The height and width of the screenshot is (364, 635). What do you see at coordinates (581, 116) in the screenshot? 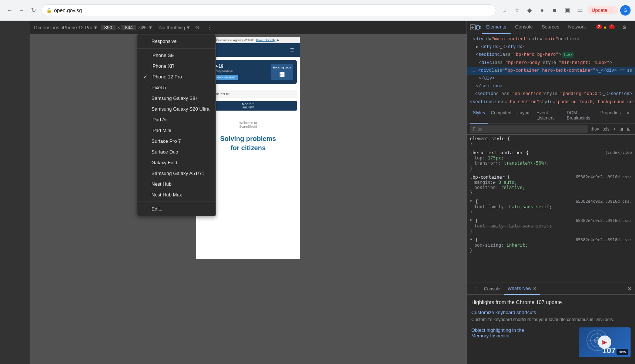
I see `styles-tab-dom-breakpoints: DOM Breakpoints` at bounding box center [581, 116].